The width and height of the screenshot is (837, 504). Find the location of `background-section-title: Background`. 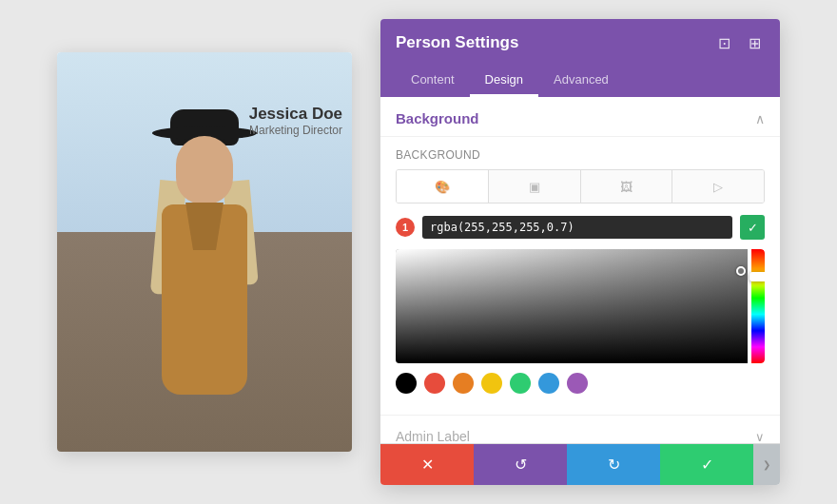

background-section-title: Background is located at coordinates (438, 118).